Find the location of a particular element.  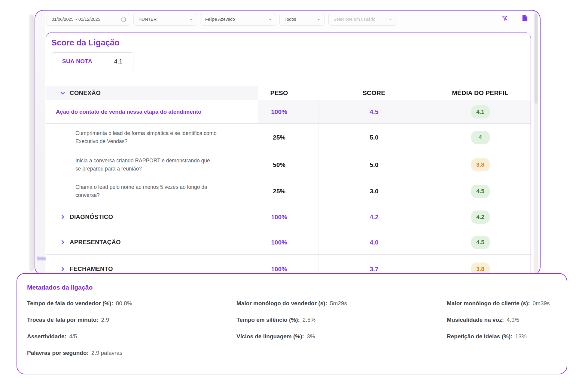

metadata-column-1: Tempo de fala do vendedor (%):80.8% Troc… is located at coordinates (132, 328).